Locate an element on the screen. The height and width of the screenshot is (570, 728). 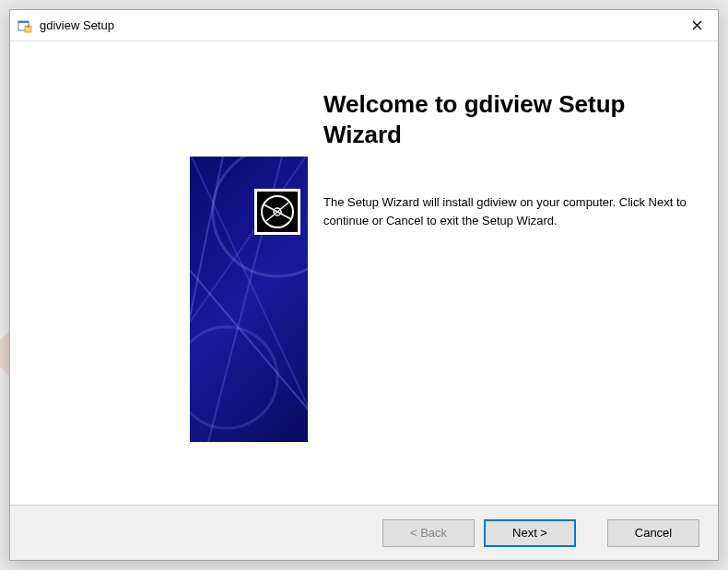
button-bar: < Back Next > Cancel is located at coordinates (364, 532).